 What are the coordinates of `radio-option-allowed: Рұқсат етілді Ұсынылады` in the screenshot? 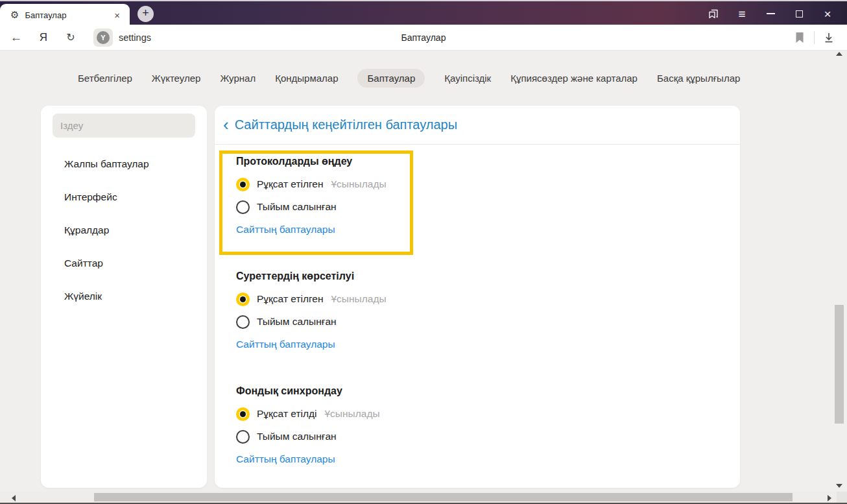 It's located at (418, 414).